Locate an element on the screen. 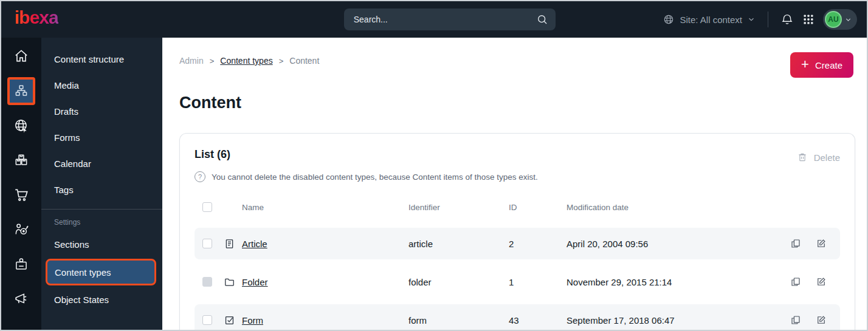 This screenshot has height=331, width=868. home-icon is located at coordinates (21, 56).